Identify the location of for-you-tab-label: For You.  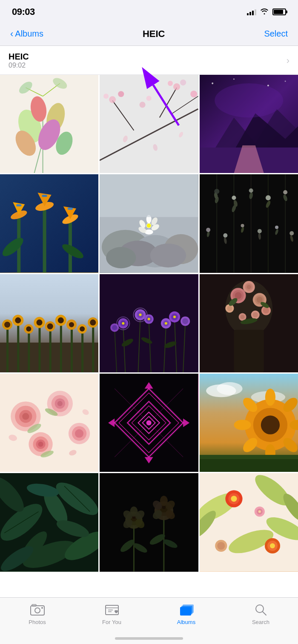
(112, 622).